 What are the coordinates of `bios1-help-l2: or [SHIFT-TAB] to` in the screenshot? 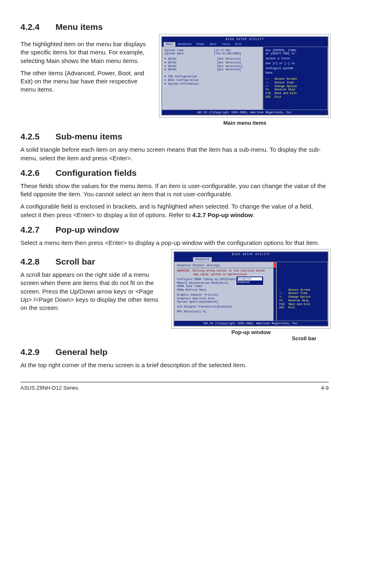 It's located at (295, 54).